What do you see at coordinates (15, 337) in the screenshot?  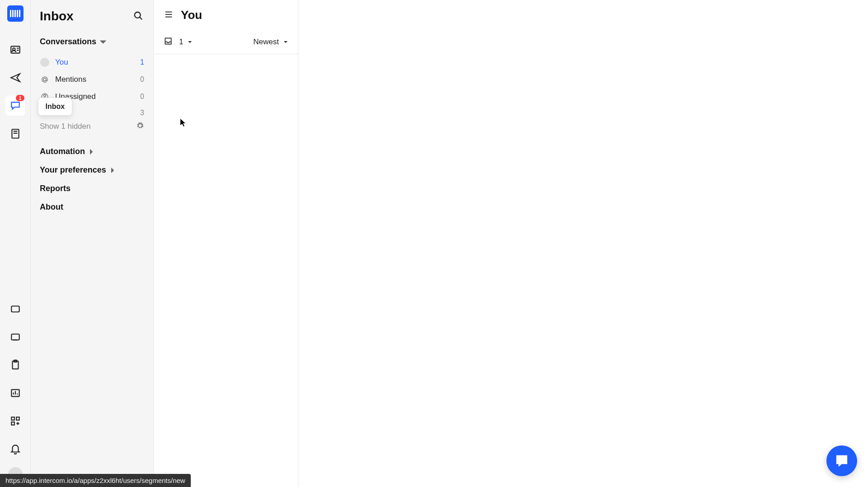 I see `nav-operator` at bounding box center [15, 337].